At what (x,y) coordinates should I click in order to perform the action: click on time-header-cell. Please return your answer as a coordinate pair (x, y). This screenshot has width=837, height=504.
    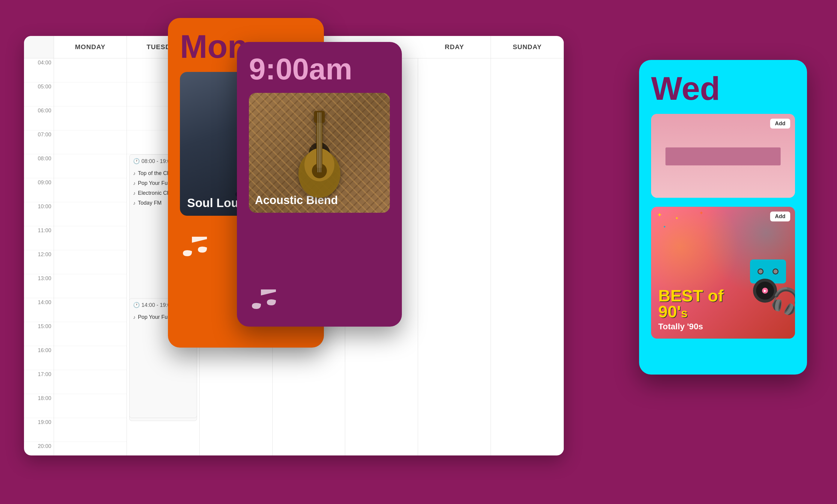
    Looking at the image, I should click on (39, 47).